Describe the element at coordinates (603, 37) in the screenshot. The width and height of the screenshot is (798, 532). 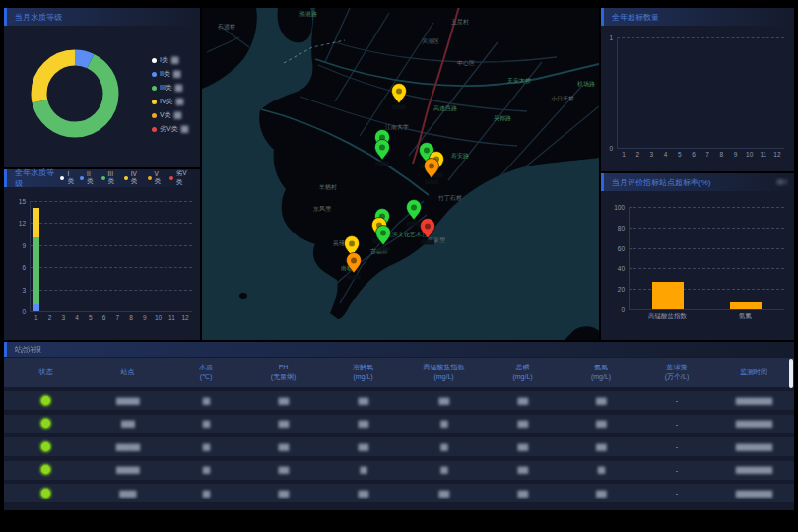
I see `y-tick-1: 1` at that location.